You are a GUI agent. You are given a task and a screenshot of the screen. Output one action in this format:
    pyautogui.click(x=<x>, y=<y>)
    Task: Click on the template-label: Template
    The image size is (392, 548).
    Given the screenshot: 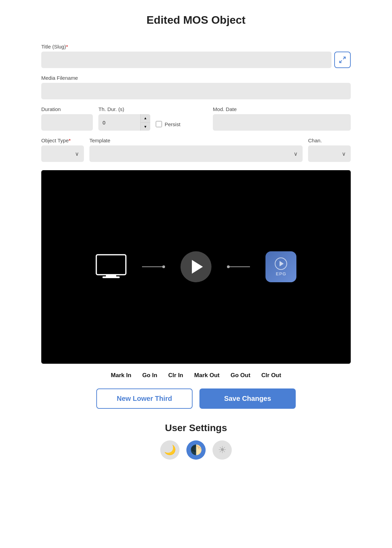 What is the action you would take?
    pyautogui.click(x=196, y=140)
    